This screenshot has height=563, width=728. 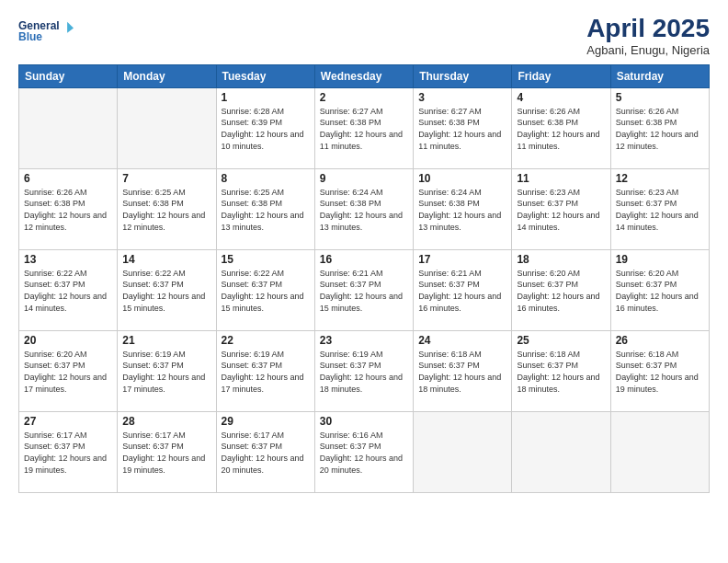 What do you see at coordinates (660, 371) in the screenshot?
I see `calendar-cell: 26Sunrise: 6:18 AM Sunset: 6:37 PM Dayli…` at bounding box center [660, 371].